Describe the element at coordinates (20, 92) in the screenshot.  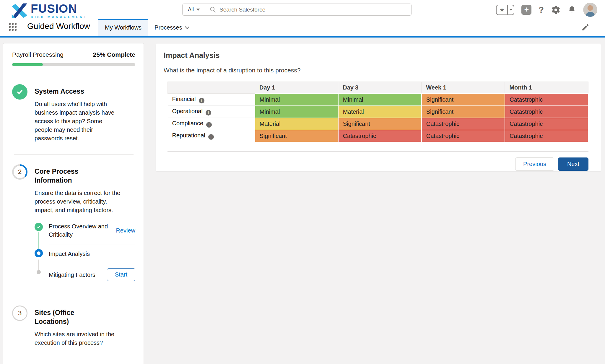
I see `step-complete-check-icon` at that location.